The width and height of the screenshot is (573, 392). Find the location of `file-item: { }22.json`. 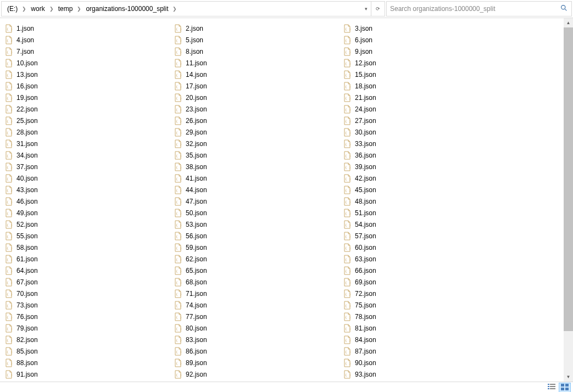

file-item: { }22.json is located at coordinates (88, 109).